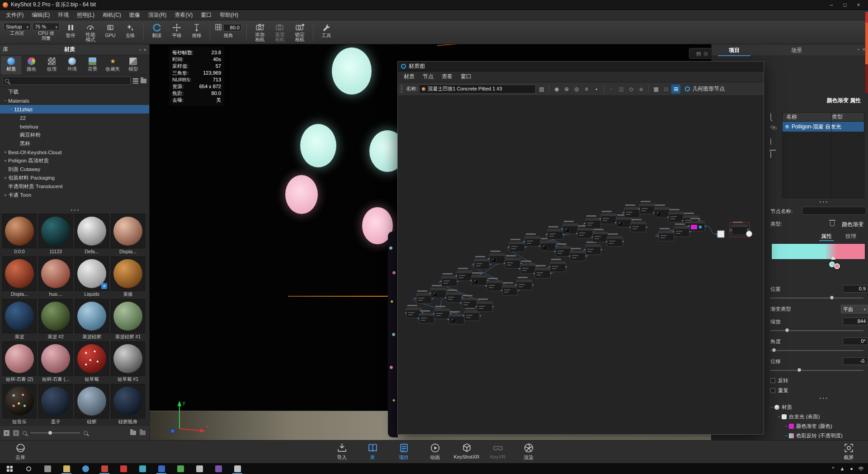 This screenshot has width=868, height=474. I want to click on material-thumbnail: 短草莓, so click(92, 362).